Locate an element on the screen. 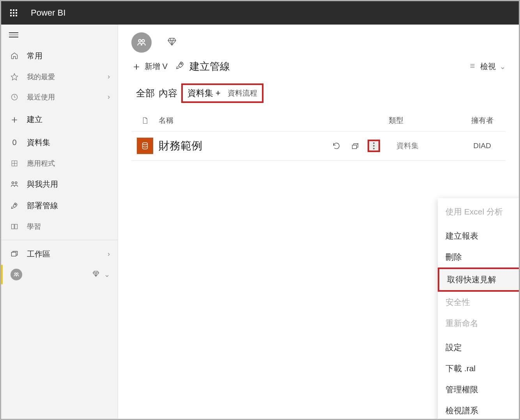 Image resolution: width=520 pixels, height=420 pixels. menu-manage-permissions: 管理權限 is located at coordinates (479, 390).